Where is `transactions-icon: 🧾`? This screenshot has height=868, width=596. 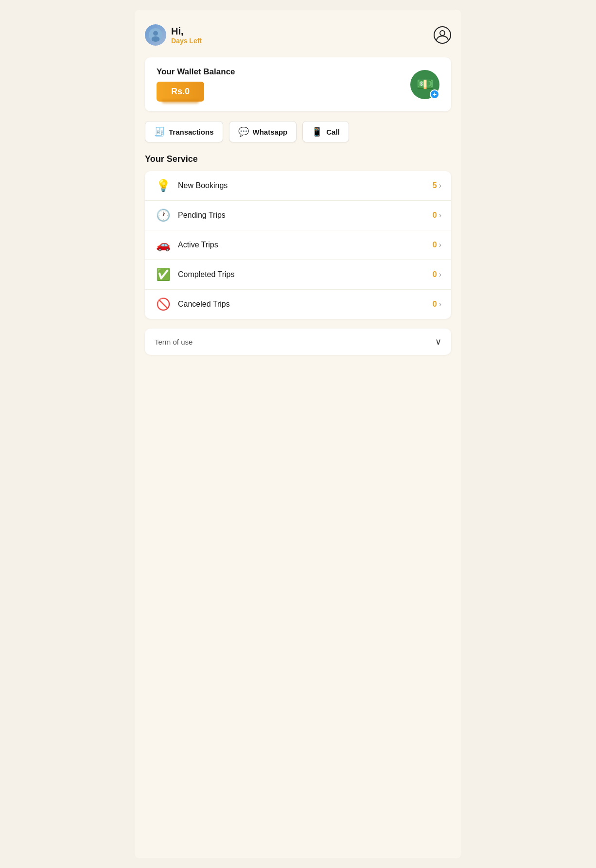 transactions-icon: 🧾 is located at coordinates (159, 132).